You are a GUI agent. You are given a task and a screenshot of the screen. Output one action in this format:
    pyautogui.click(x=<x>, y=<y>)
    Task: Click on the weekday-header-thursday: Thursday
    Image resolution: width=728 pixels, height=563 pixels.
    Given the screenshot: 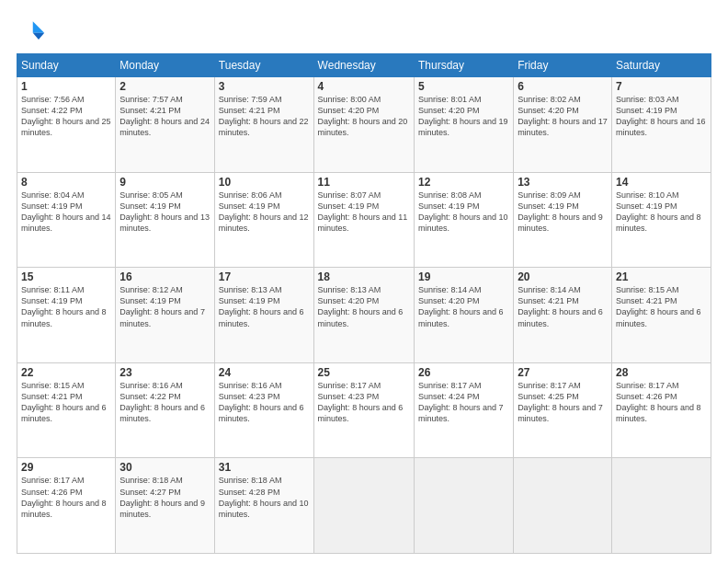 What is the action you would take?
    pyautogui.click(x=463, y=66)
    